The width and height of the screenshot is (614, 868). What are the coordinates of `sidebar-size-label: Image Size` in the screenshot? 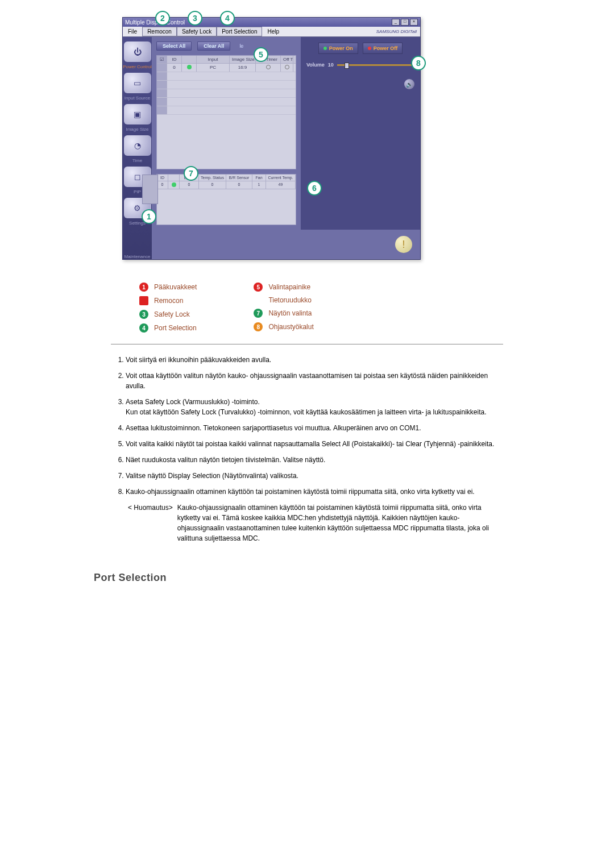 It's located at (137, 130).